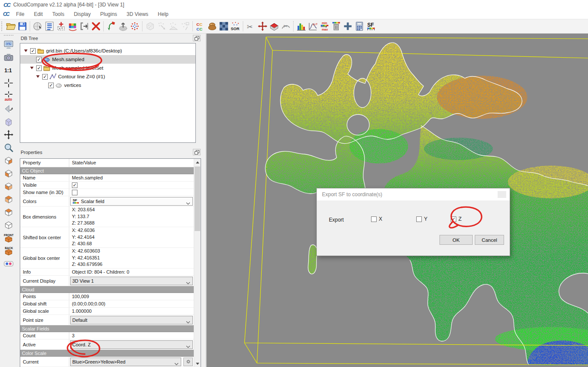 The image size is (588, 367). Describe the element at coordinates (251, 27) in the screenshot. I see `segment-scissors-icon: ✂` at that location.